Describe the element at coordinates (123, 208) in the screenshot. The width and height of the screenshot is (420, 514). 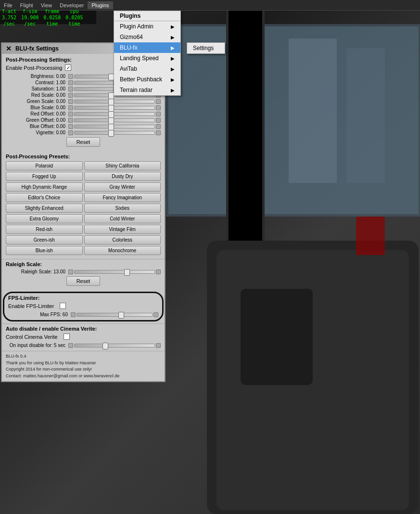
I see `preset-sixties: Sixties` at that location.